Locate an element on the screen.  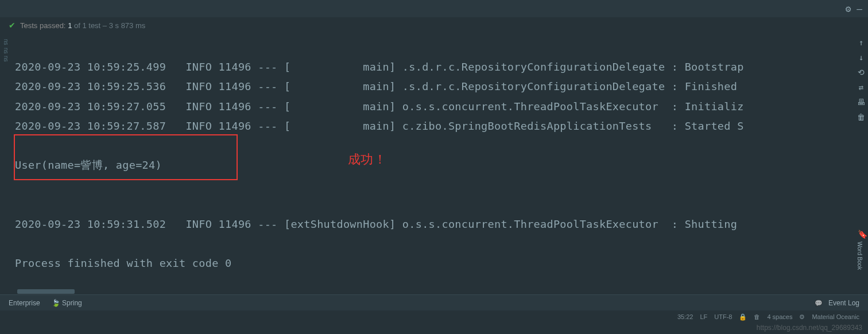
trash-status-icon: 🗑 is located at coordinates (757, 317).